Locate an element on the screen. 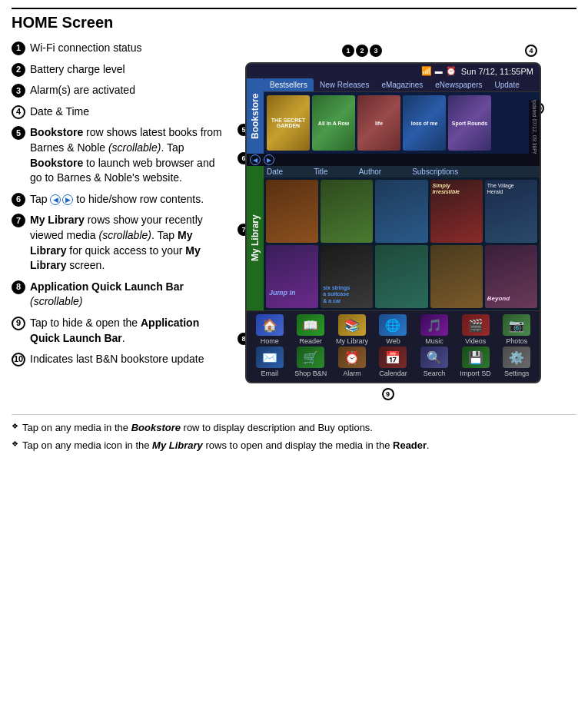  qlb-mylibrary: 📚 My Library is located at coordinates (352, 330).